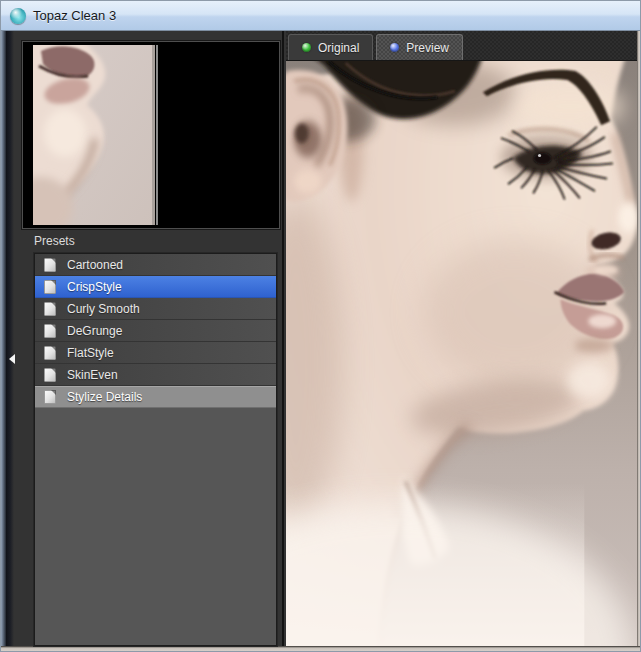  I want to click on preset-label: Curly Smooth, so click(104, 309).